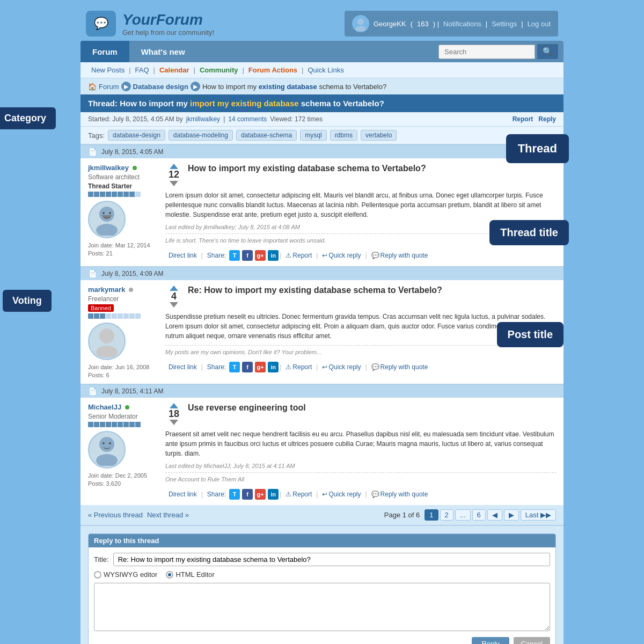 This screenshot has width=644, height=644. Describe the element at coordinates (235, 367) in the screenshot. I see `post-2-share-twitter: T` at that location.